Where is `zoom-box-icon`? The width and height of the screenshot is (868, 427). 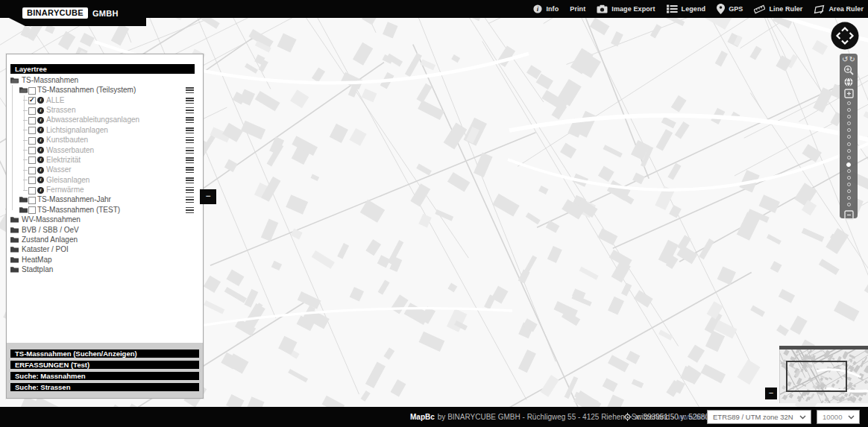
zoom-box-icon is located at coordinates (849, 94).